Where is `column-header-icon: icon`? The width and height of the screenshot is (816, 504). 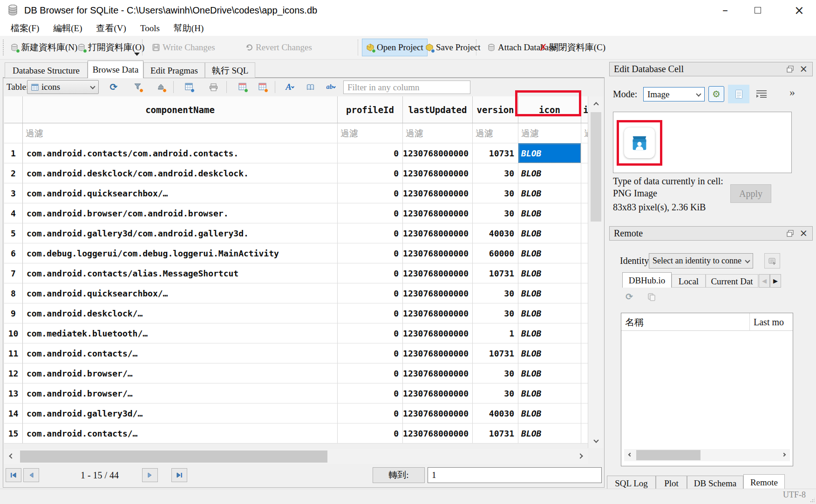
column-header-icon: icon is located at coordinates (550, 110).